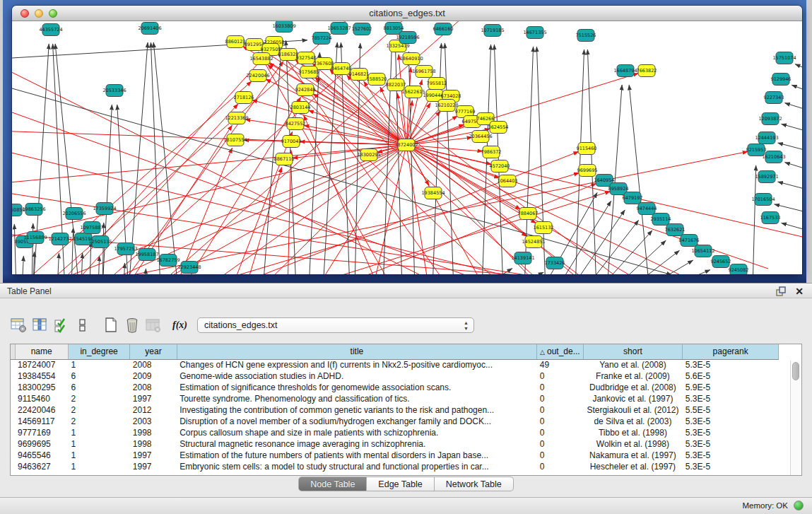 The height and width of the screenshot is (514, 812). What do you see at coordinates (560, 352) in the screenshot?
I see `column-header-out_de: △out_de...` at bounding box center [560, 352].